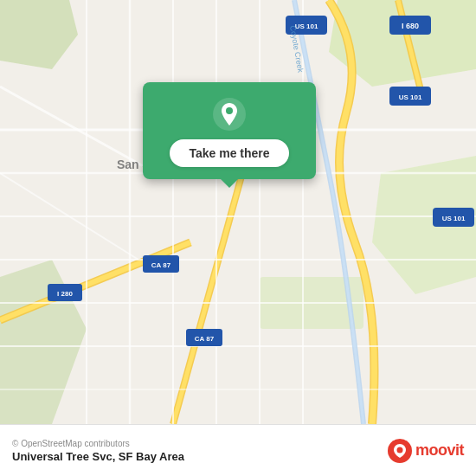 This screenshot has height=476, width=476. I want to click on bottom-left-info: © OpenStreetMap contributors Universal T…, so click(99, 451).